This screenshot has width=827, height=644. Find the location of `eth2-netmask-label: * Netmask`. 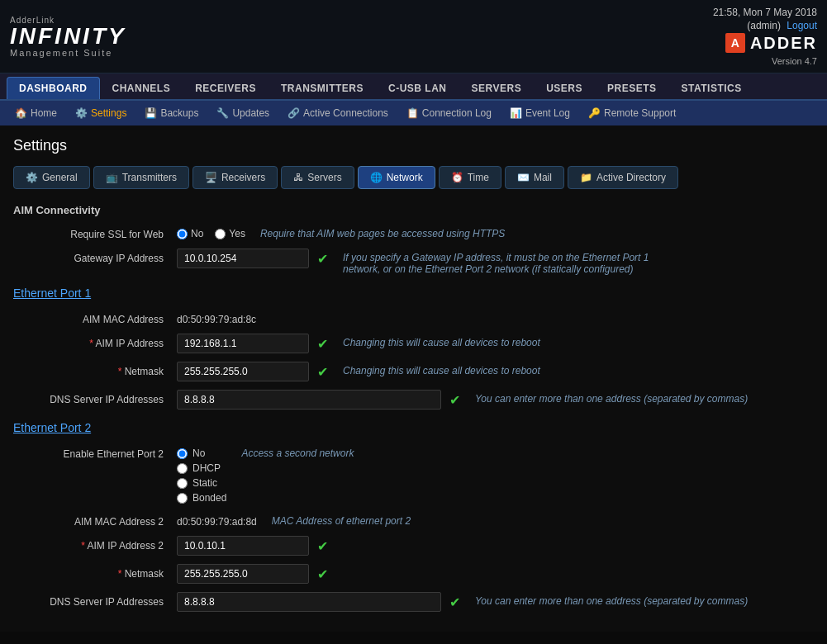

eth2-netmask-label: * Netmask is located at coordinates (92, 571).